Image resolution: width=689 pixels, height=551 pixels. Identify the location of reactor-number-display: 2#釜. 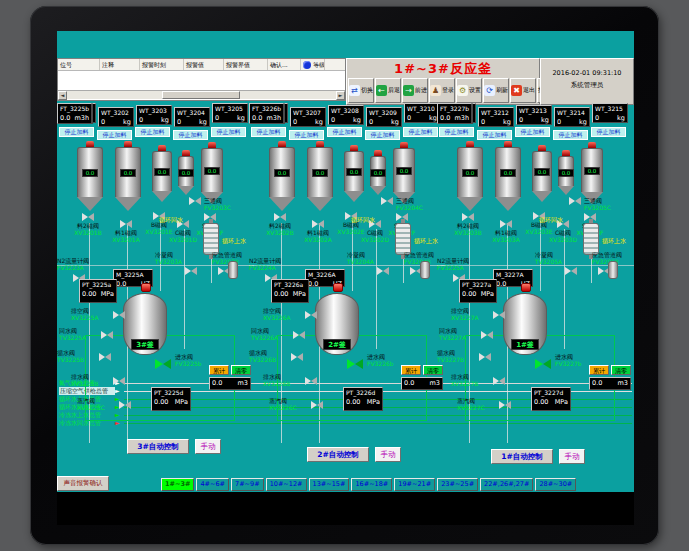
(337, 344).